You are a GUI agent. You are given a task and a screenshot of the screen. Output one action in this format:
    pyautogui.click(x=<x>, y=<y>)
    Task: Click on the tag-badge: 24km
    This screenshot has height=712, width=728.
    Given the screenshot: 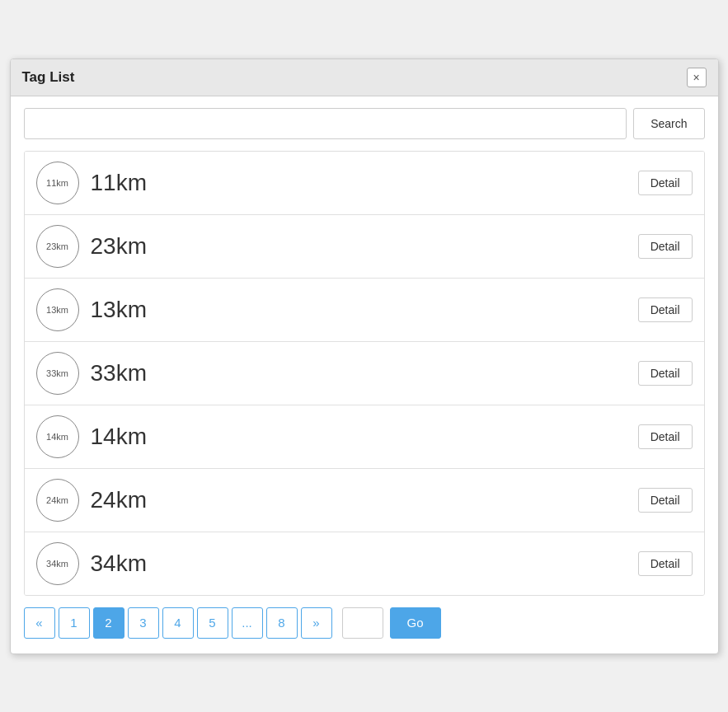 What is the action you would take?
    pyautogui.click(x=58, y=500)
    